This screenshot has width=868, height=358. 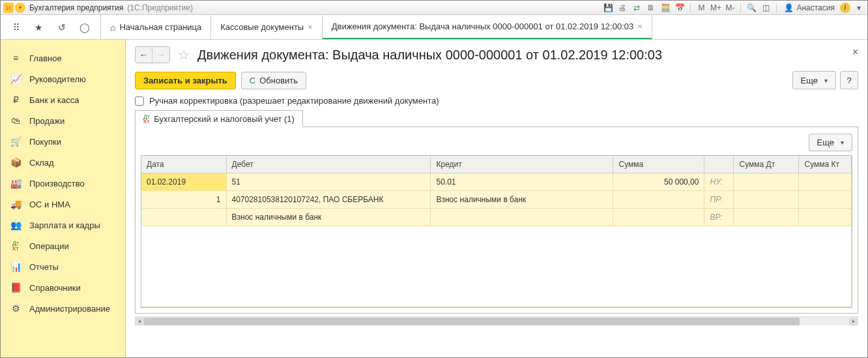 I want to click on title-bar: 1c ▾ Бухгалтерия предприятия (1С:Предпри…, so click(x=434, y=8).